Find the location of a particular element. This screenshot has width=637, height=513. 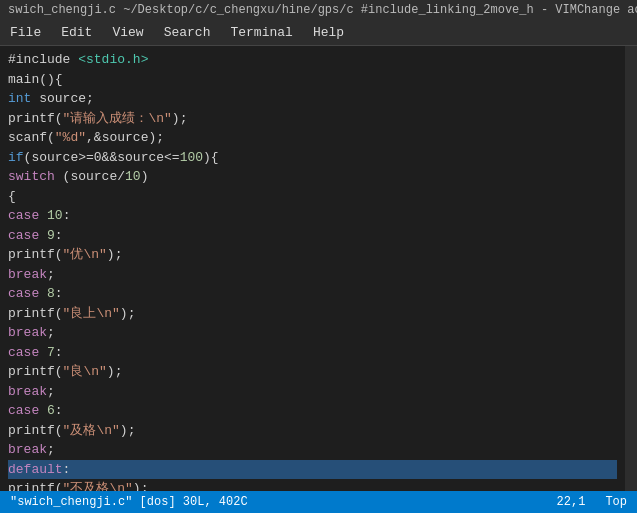

menu-terminal: Terminal is located at coordinates (261, 32).